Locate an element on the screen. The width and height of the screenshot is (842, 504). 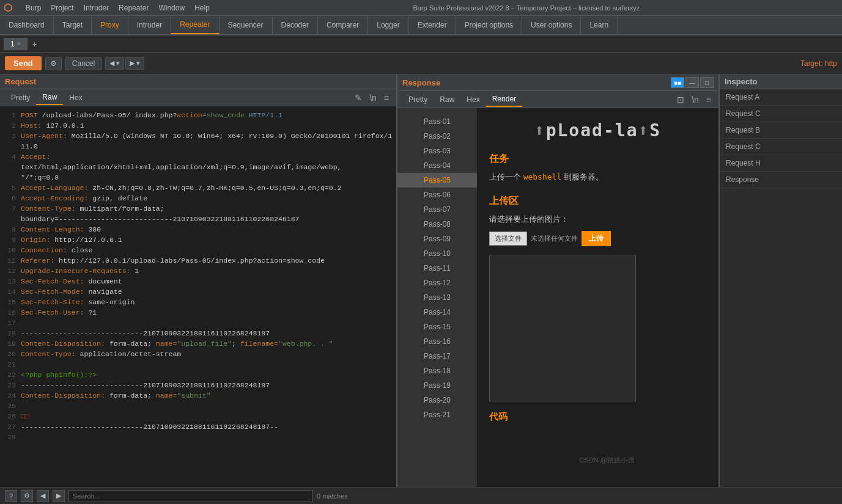
tab-user-options: User options is located at coordinates (552, 25).